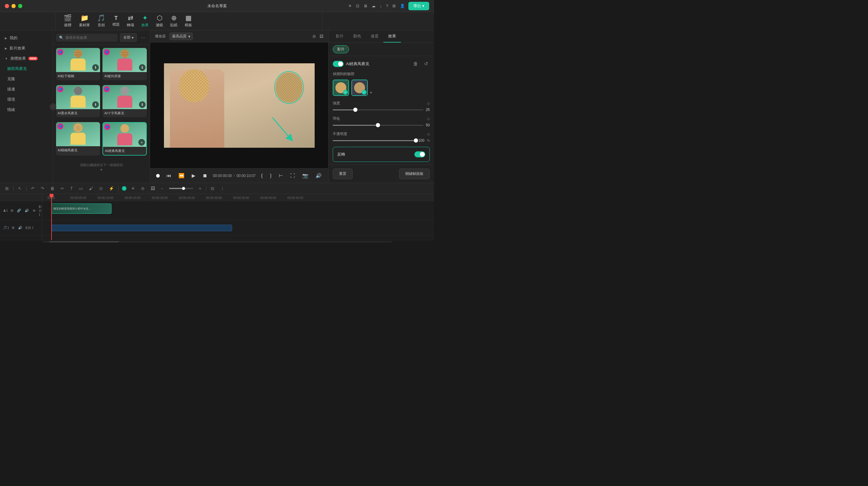 The height and width of the screenshot is (486, 868). I want to click on track-2-add-button: ⊞, so click(13, 228).